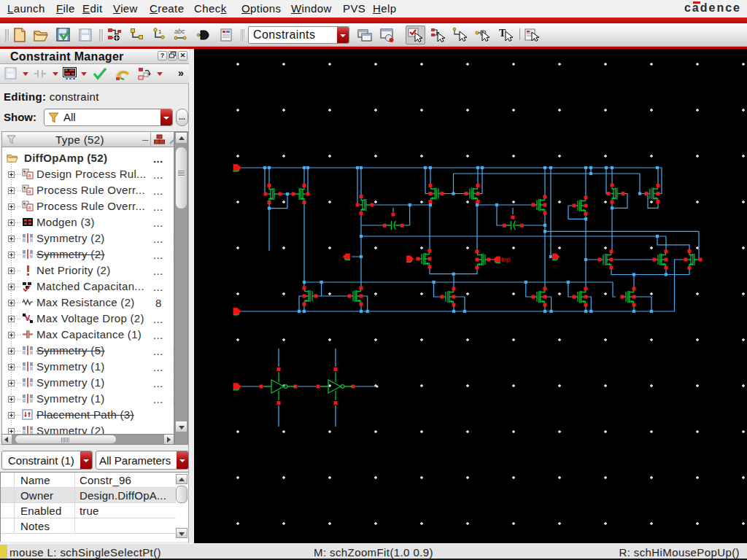 The image size is (747, 560). What do you see at coordinates (160, 32) in the screenshot?
I see `svg-text: 1` at bounding box center [160, 32].